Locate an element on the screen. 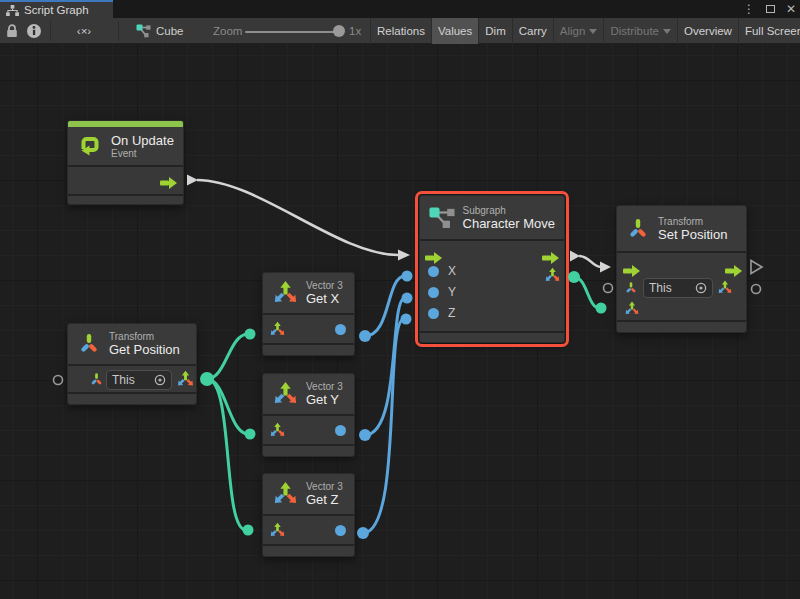 Image resolution: width=800 pixels, height=599 pixels. zoom-slider-track is located at coordinates (291, 32).